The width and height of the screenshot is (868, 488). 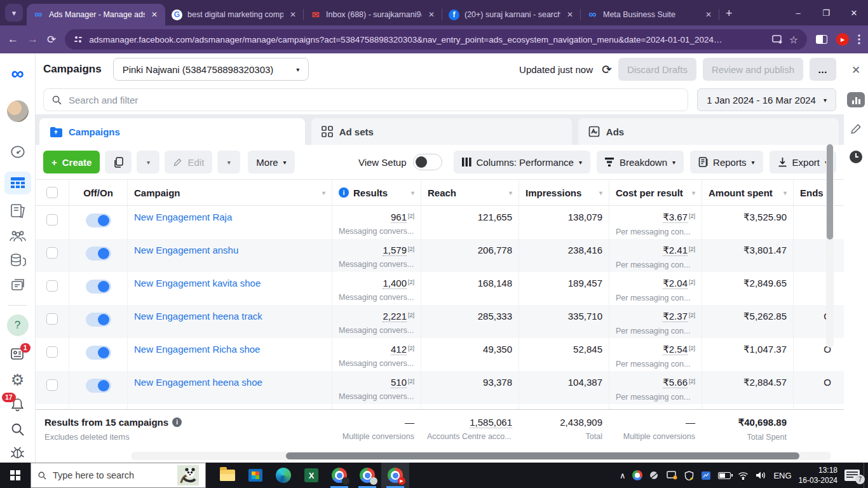 I want to click on view-setup-toggle, so click(x=428, y=162).